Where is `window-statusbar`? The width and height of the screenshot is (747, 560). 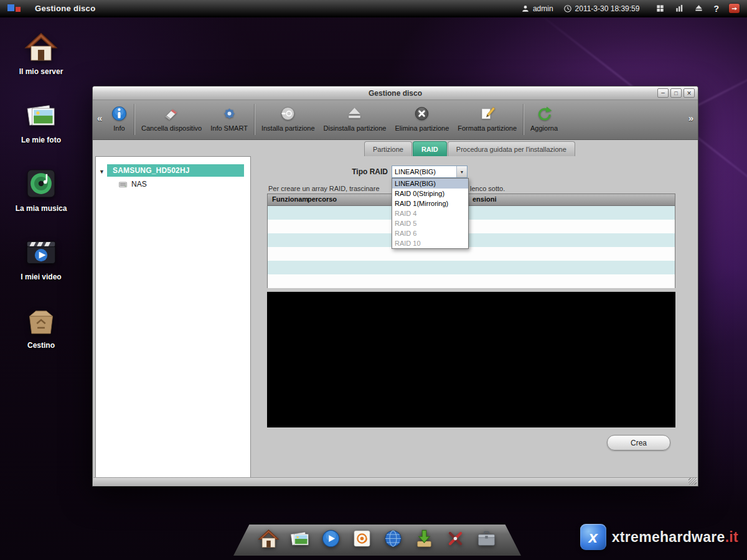
window-statusbar is located at coordinates (395, 482).